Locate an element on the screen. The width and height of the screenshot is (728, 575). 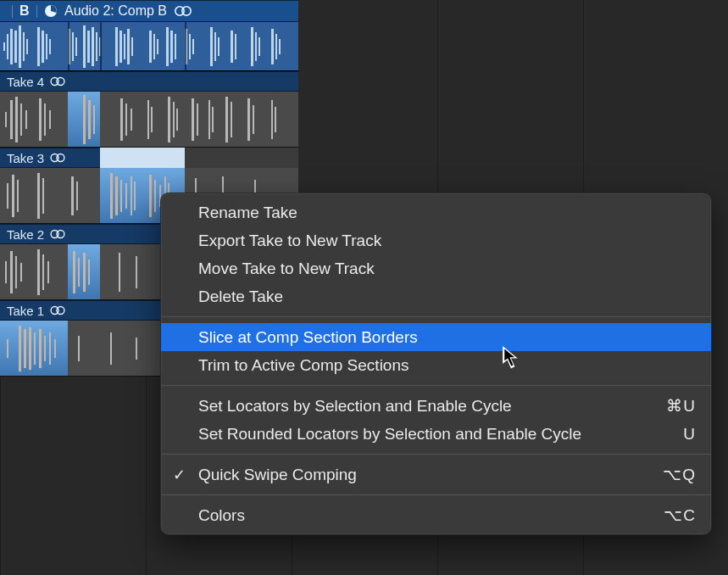
menu-set-rounded-locators: Set Rounded Locators by Selection and En… is located at coordinates (436, 434).